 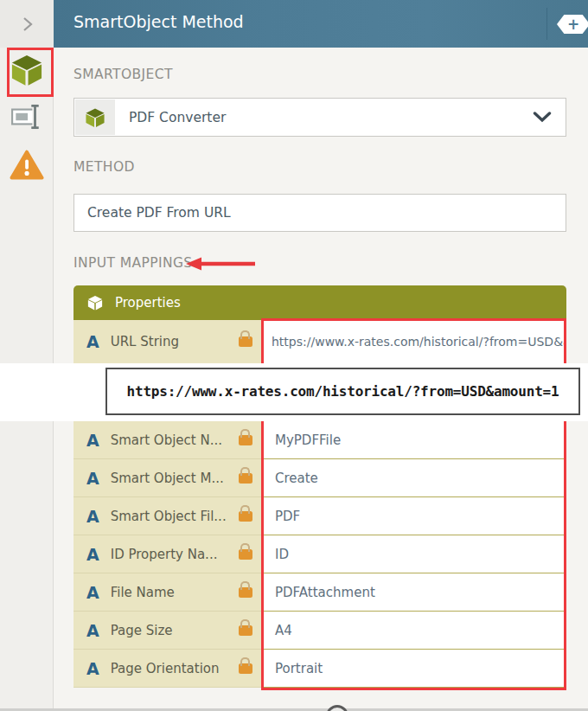 I want to click on property-value-cell: PDF, so click(x=415, y=516).